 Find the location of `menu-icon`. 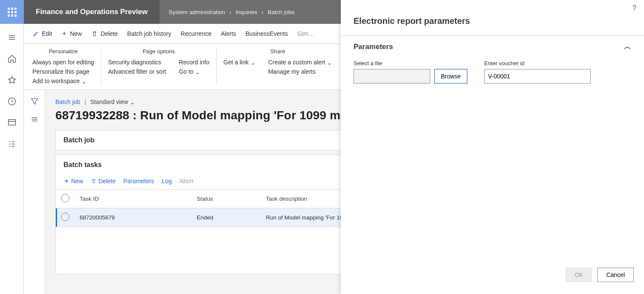

menu-icon is located at coordinates (12, 37).